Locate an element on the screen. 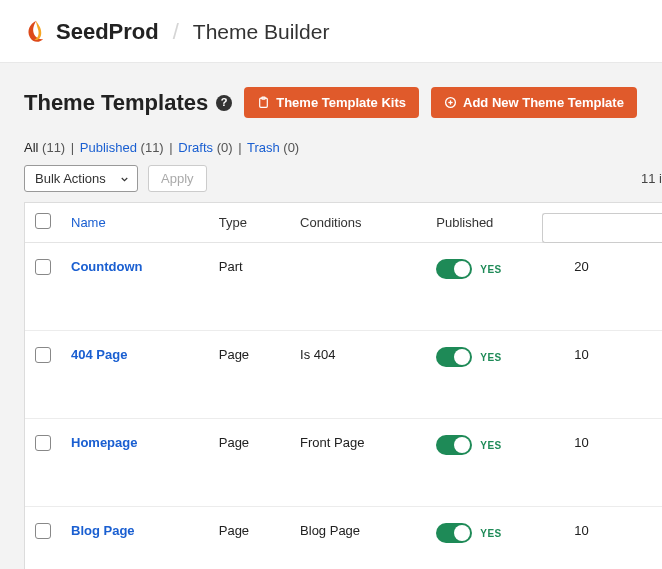 Image resolution: width=662 pixels, height=569 pixels. button-label: Add New Theme Template is located at coordinates (544, 102).